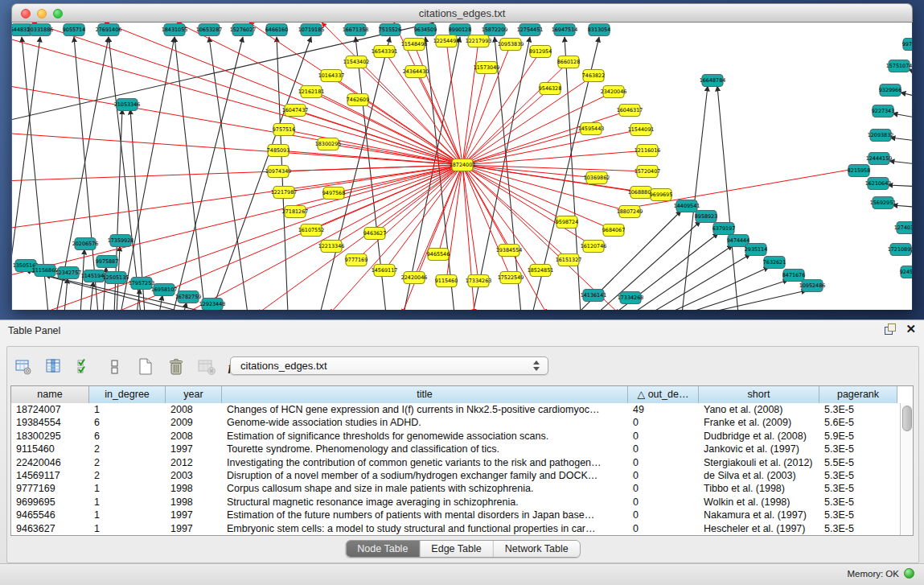 The height and width of the screenshot is (585, 924). Describe the element at coordinates (384, 51) in the screenshot. I see `graph-node: 16543391` at that location.